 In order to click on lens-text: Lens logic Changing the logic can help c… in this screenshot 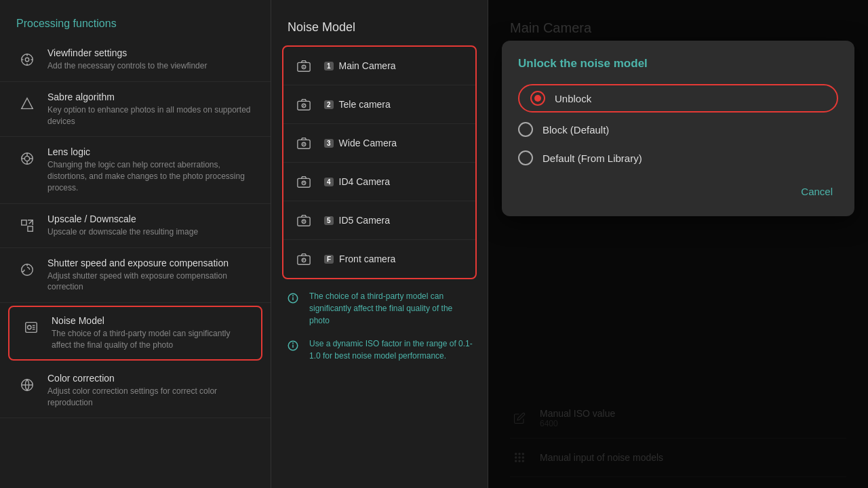, I will do `click(151, 169)`.